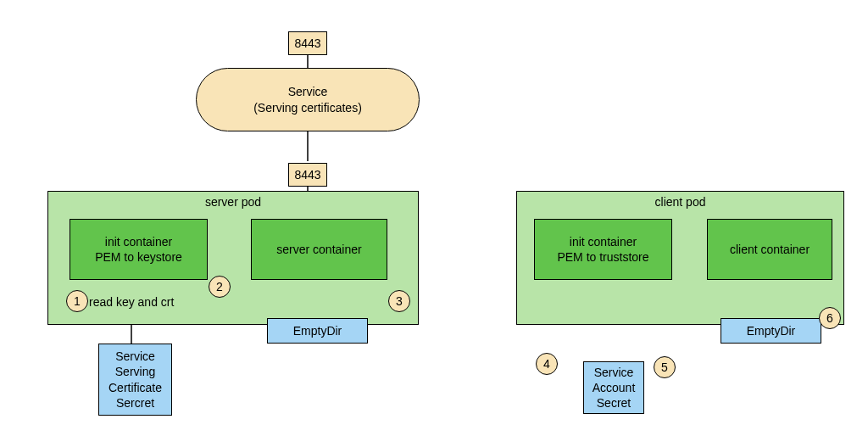 The width and height of the screenshot is (868, 447). What do you see at coordinates (771, 331) in the screenshot?
I see `client-emptydir-label: EmptyDir` at bounding box center [771, 331].